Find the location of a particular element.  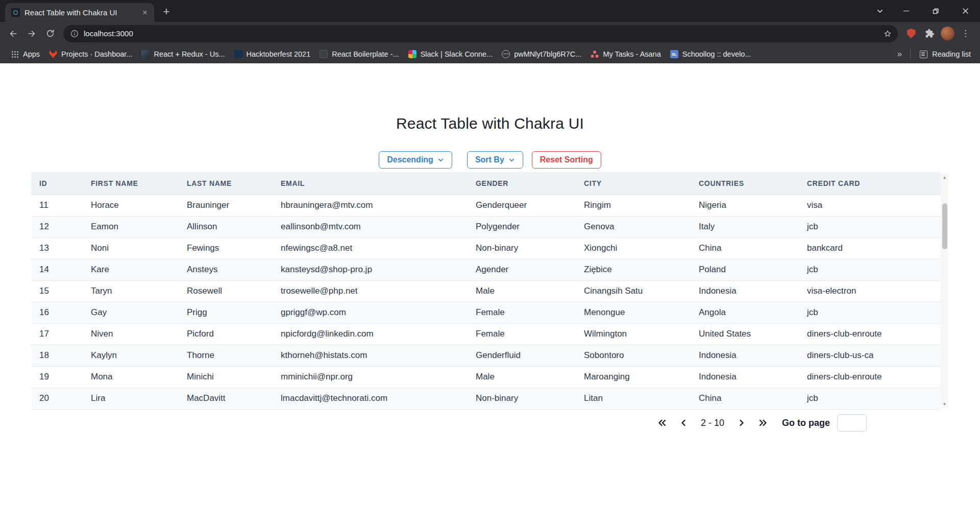

table-cell: Male is located at coordinates (522, 377).